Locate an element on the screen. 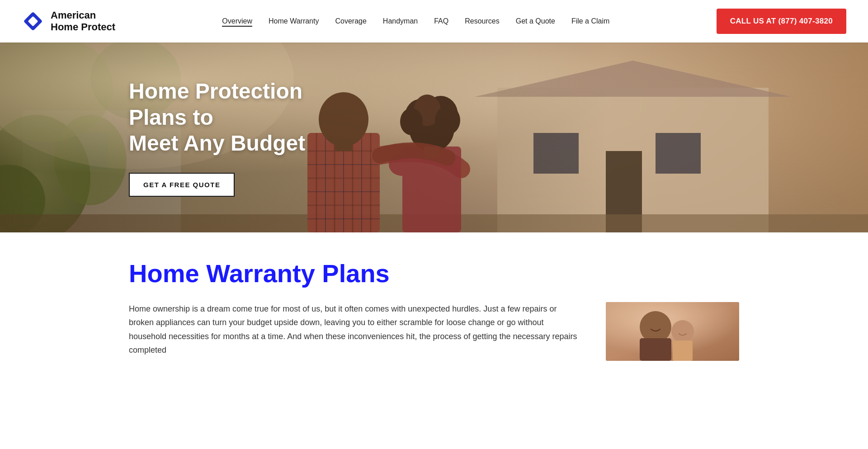  nav-item-handyman: Handyman is located at coordinates (401, 21).